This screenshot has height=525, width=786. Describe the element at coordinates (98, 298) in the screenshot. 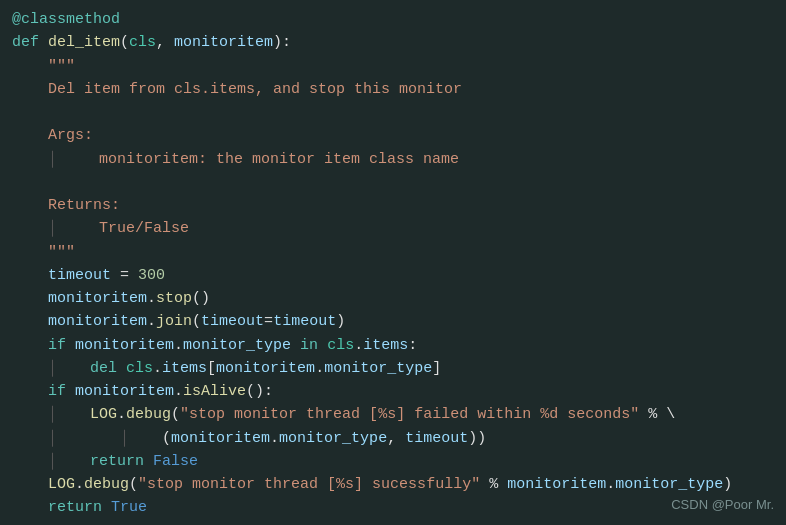

I see `var-mi: monitoritem` at that location.